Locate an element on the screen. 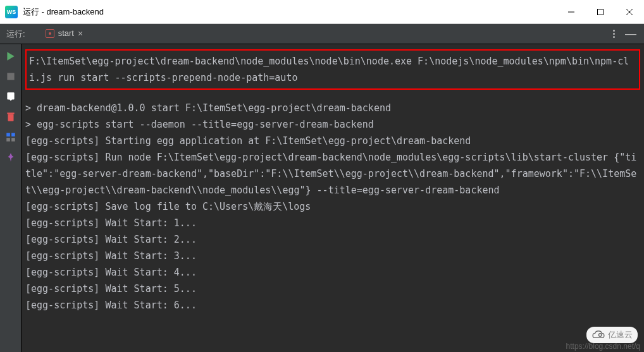 The height and width of the screenshot is (352, 644). console-line: [egg-scripts] Wait Start: 6... is located at coordinates (333, 305).